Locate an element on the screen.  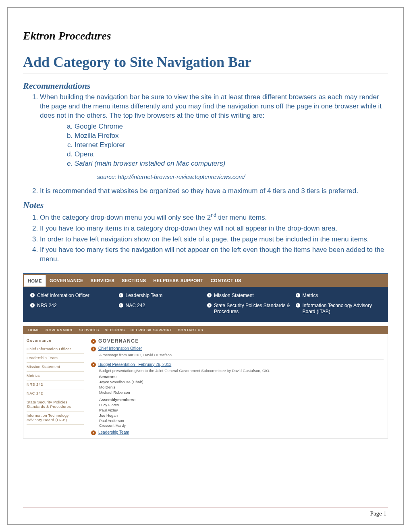
nav2-home: HOME is located at coordinates (34, 330).